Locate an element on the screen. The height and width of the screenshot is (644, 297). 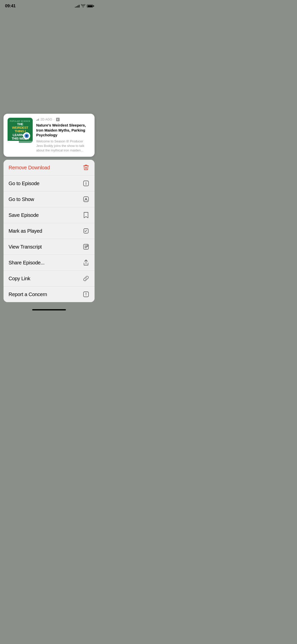
episode-artwork: POPULAR SCIENCE THE WEIRDEST THING I LEA… is located at coordinates (20, 130).